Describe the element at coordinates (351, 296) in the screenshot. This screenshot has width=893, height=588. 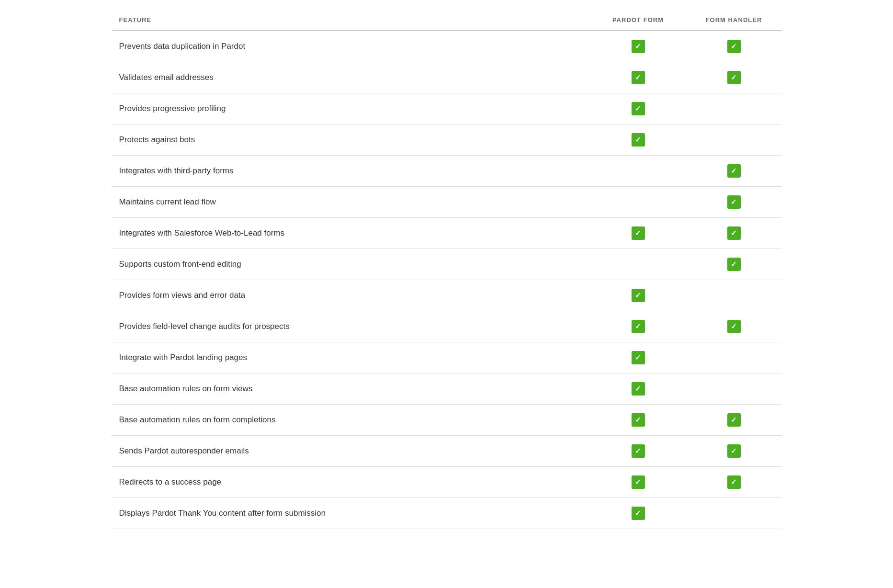
I see `feature-cell: Provides form views and error data` at that location.